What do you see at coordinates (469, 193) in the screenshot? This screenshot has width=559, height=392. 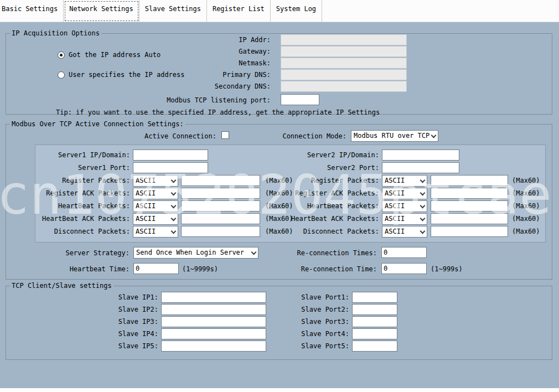 I see `register-ack-packets-input-right` at bounding box center [469, 193].